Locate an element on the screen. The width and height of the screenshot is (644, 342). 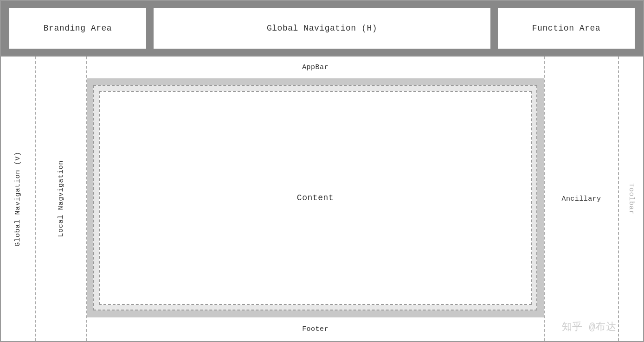
function-area: Function Area is located at coordinates (566, 28).